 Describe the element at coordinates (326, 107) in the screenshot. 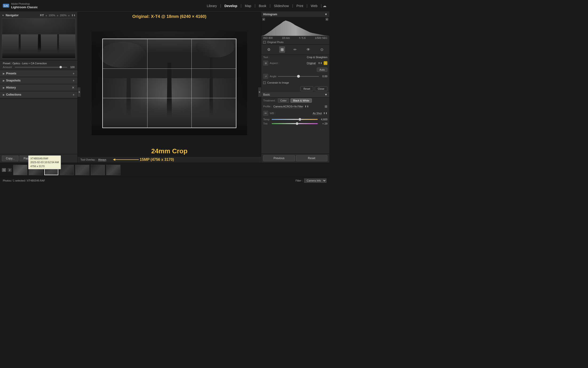

I see `profile-grid-icon: ⊞` at that location.